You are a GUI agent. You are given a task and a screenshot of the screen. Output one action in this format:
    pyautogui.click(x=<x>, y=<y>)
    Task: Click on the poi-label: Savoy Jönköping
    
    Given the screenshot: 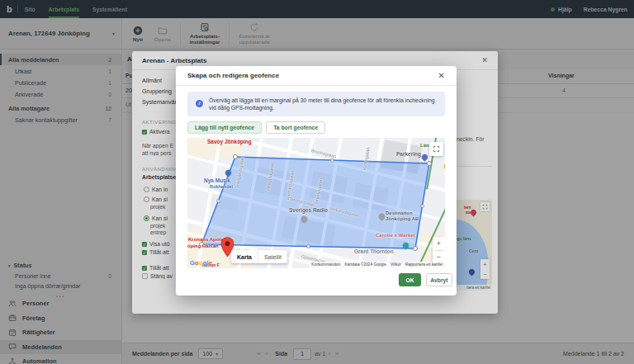 What is the action you would take?
    pyautogui.click(x=229, y=142)
    